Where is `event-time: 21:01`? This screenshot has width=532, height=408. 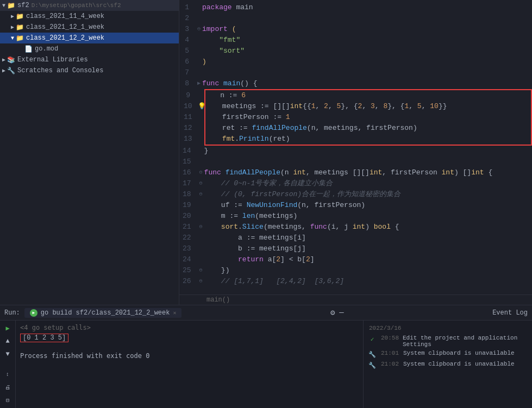
event-time: 21:01 is located at coordinates (390, 353).